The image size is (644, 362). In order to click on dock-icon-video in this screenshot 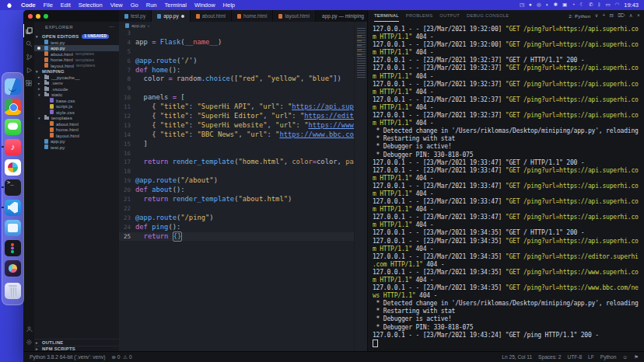, I will do `click(12, 269)`.